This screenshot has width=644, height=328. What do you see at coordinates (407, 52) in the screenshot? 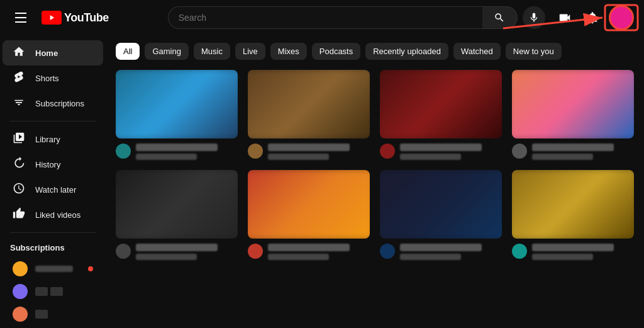
I see `chip-recently-uploaded: Recently uploaded` at bounding box center [407, 52].